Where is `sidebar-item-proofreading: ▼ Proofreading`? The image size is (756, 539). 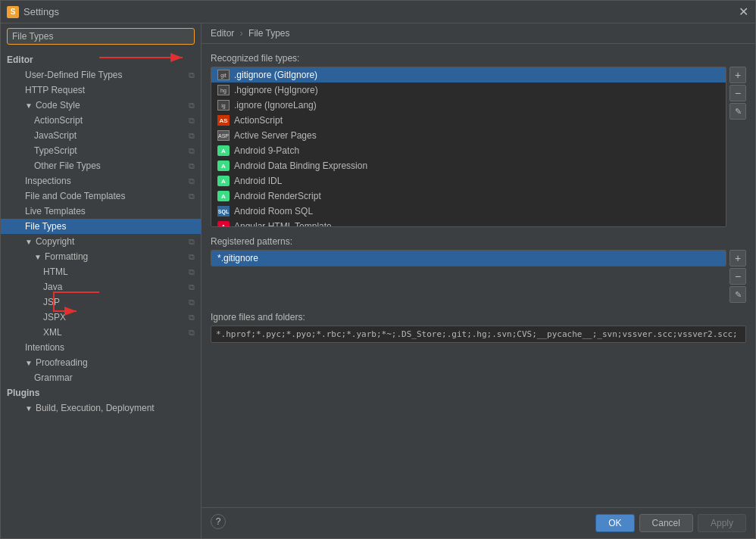 sidebar-item-proofreading: ▼ Proofreading is located at coordinates (101, 363).